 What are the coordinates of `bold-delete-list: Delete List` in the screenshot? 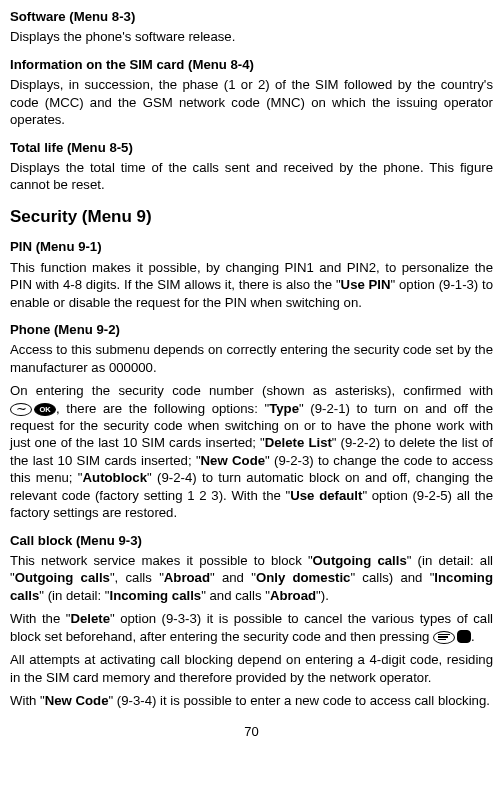 It's located at (298, 442).